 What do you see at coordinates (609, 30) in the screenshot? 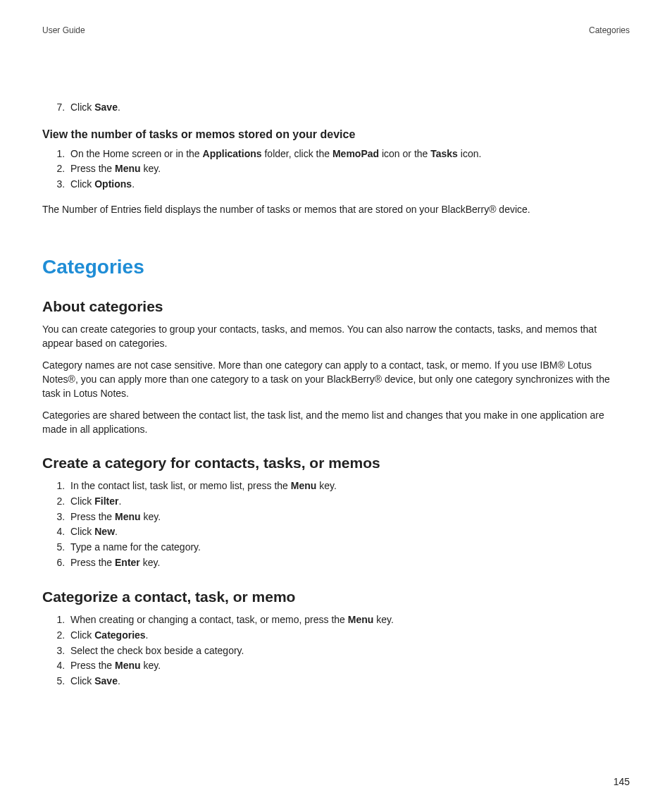
I see `header-right: Categories` at bounding box center [609, 30].